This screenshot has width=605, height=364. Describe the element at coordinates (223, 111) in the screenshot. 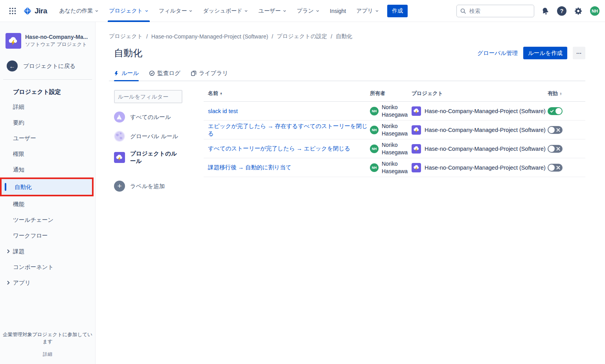

I see `rule-name-link: slack id test` at that location.